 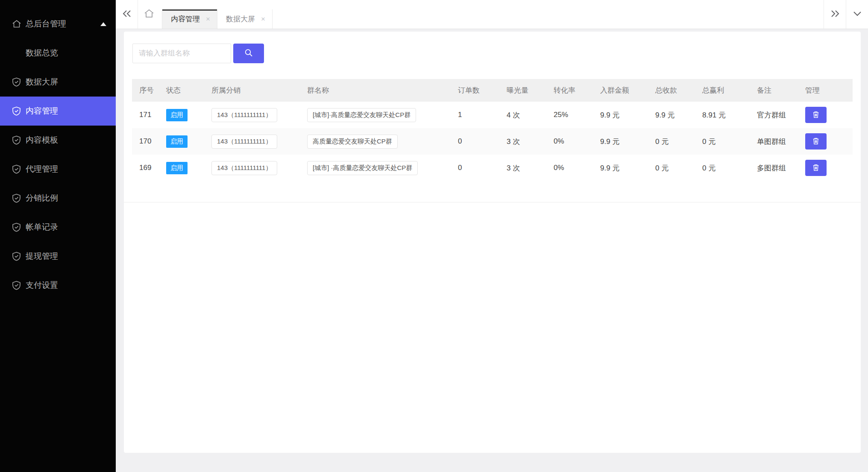 I want to click on sidebar-item-分销比例: 分销比例, so click(x=58, y=198).